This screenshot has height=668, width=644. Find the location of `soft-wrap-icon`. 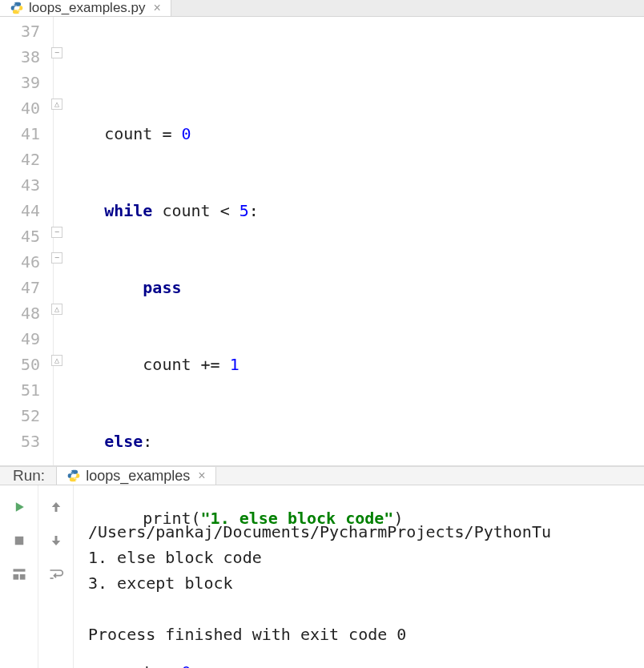

soft-wrap-icon is located at coordinates (56, 574).